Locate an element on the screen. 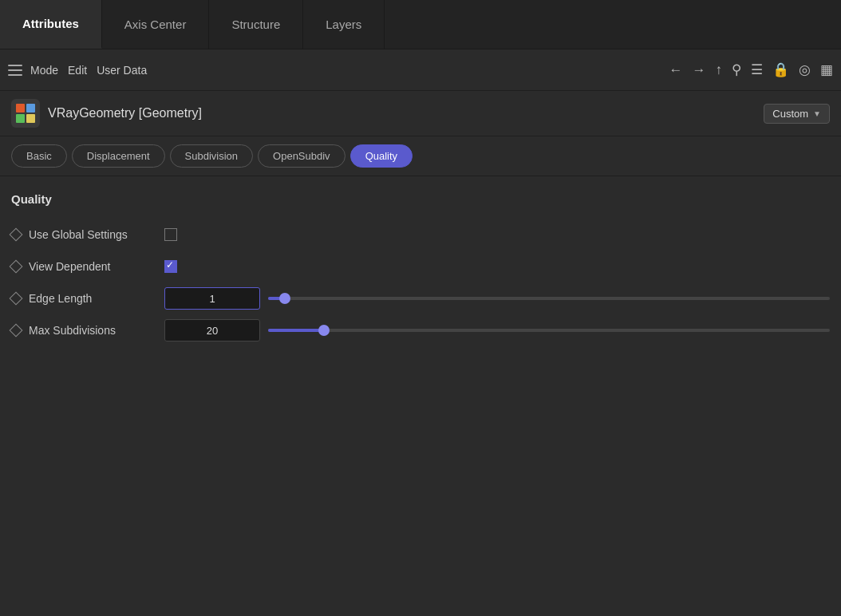 The image size is (841, 616). checkbox-use-global-settings is located at coordinates (171, 235).